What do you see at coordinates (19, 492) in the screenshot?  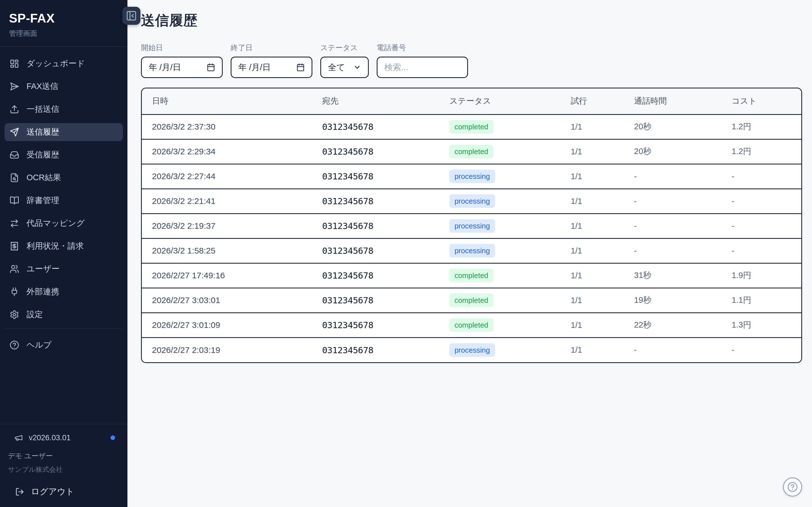 I see `logout-icon` at bounding box center [19, 492].